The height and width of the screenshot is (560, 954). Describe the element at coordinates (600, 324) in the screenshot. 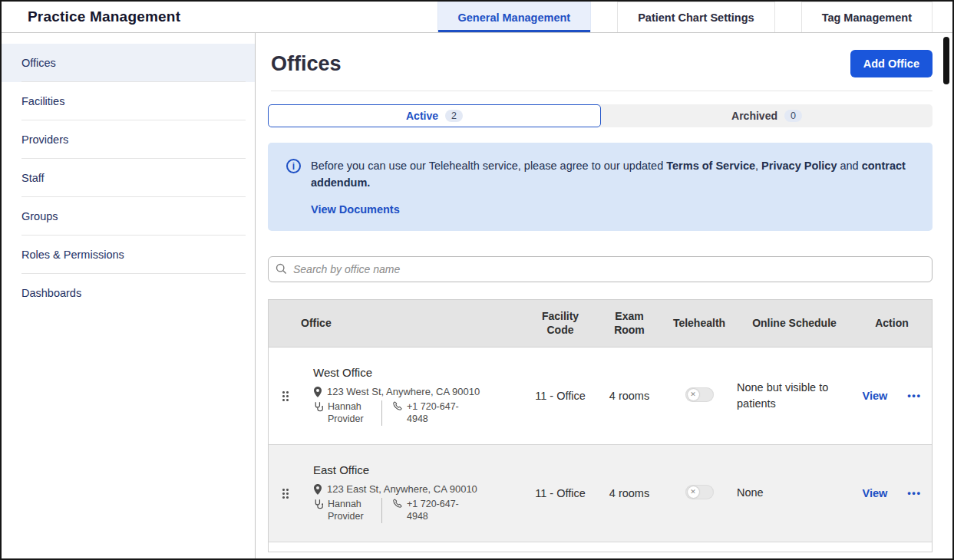

I see `table-header-row: Office Facility Code Exam Room Telehealt…` at that location.